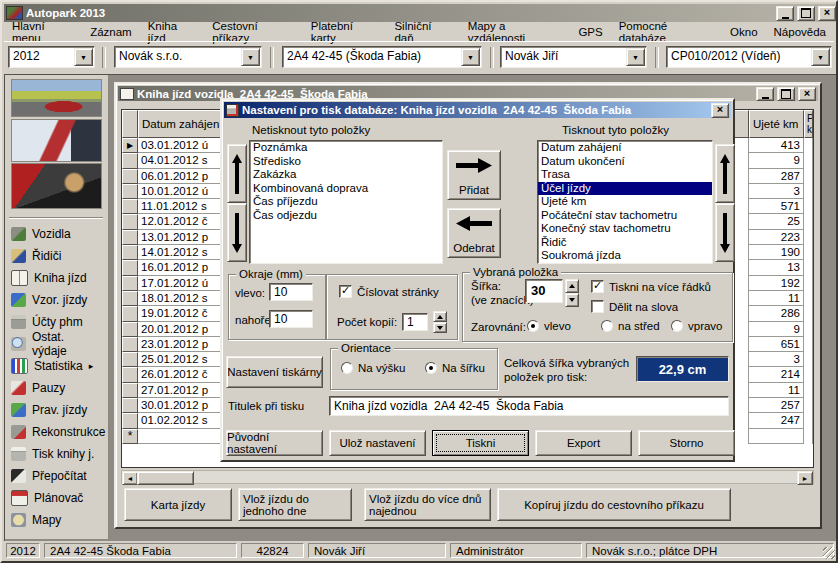  I want to click on sidebar-item: Statistika ▸, so click(56, 366).